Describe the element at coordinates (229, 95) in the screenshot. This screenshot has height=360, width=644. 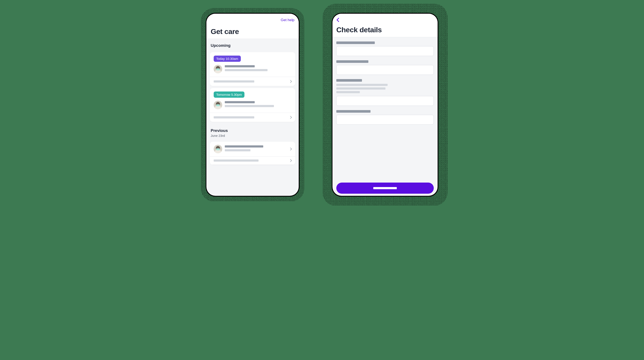
I see `time-badge: Tomorrow 5.30pm` at that location.